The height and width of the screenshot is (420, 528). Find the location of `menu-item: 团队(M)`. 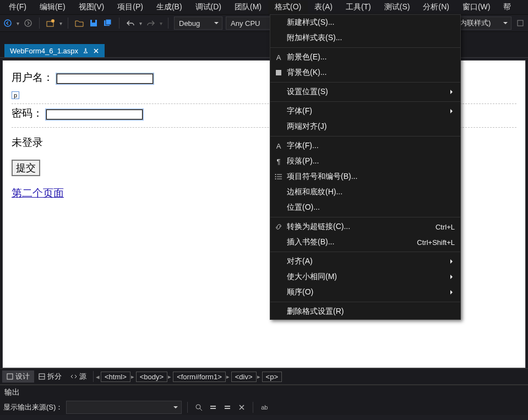

menu-item: 团队(M) is located at coordinates (248, 7).